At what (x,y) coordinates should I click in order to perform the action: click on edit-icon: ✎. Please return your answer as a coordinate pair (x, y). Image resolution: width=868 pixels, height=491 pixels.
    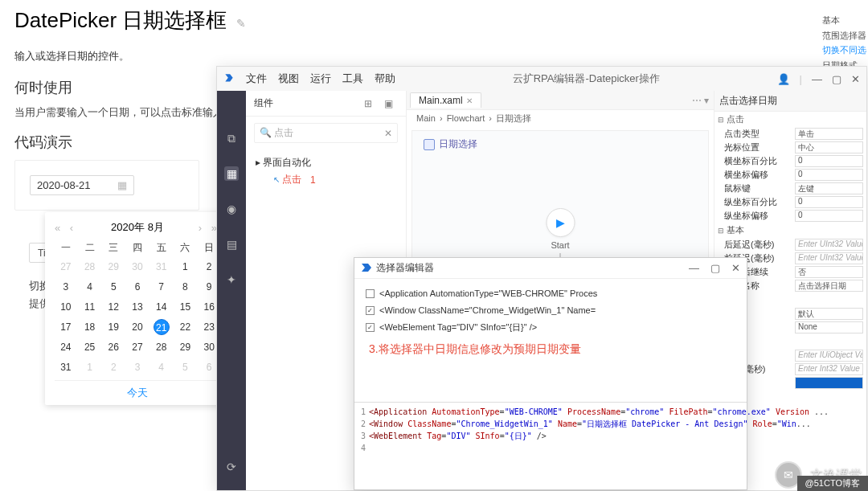
    Looking at the image, I should click on (241, 23).